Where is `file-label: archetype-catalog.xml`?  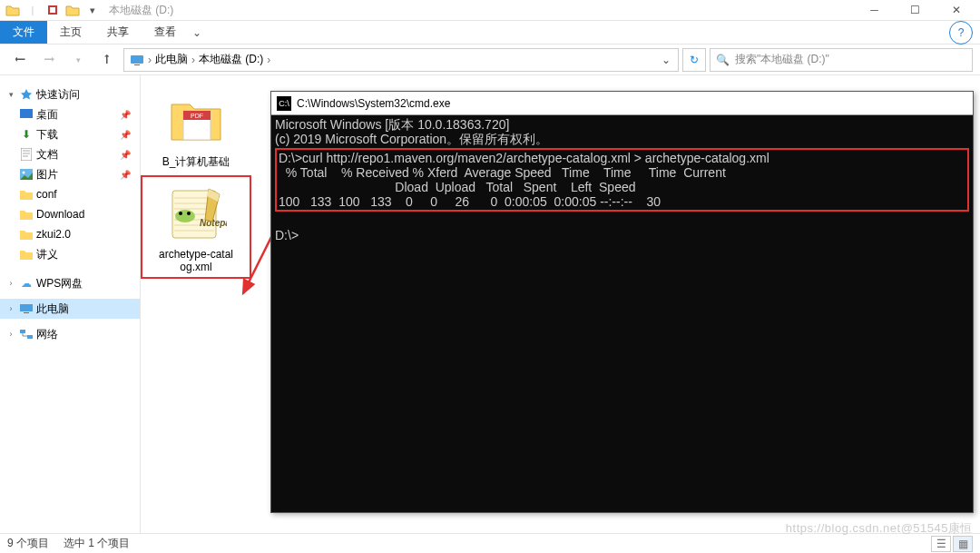
file-label: archetype-catalog.xml is located at coordinates (196, 261).